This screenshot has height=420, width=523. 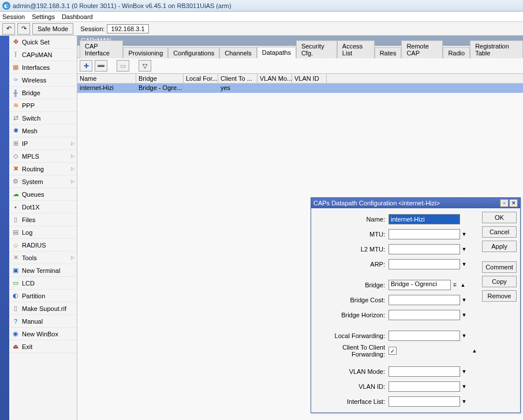 What do you see at coordinates (43, 347) in the screenshot?
I see `sidebar-item-exit: ⏏Exit` at bounding box center [43, 347].